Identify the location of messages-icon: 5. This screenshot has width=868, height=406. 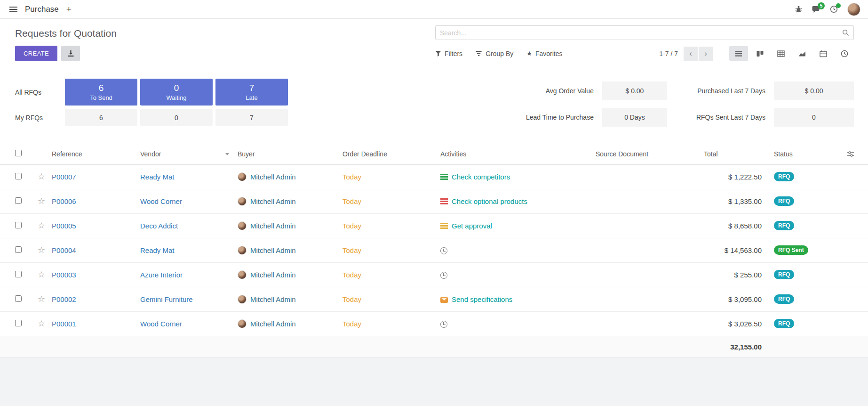
(816, 9).